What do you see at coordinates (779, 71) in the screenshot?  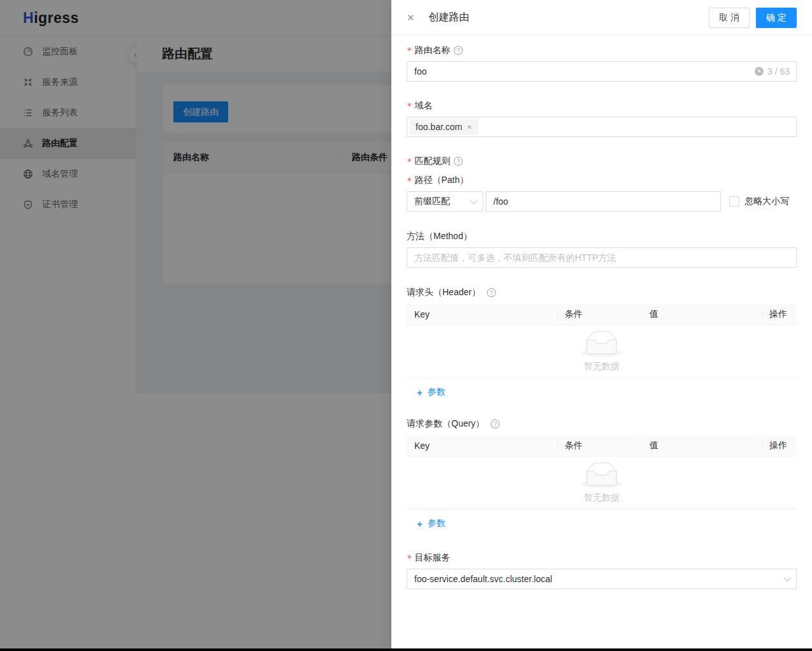 I see `char-counter: 3 / 63` at bounding box center [779, 71].